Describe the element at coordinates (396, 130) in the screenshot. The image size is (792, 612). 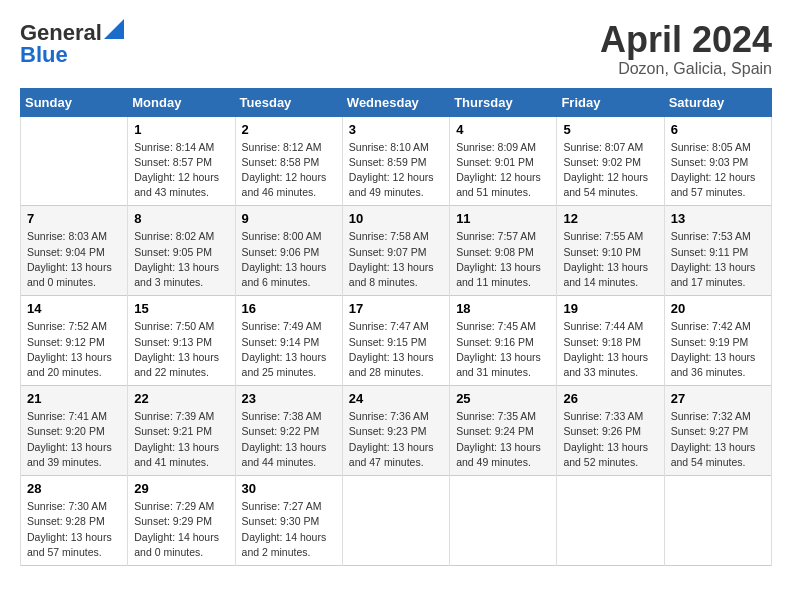
I see `day-number: 3` at that location.